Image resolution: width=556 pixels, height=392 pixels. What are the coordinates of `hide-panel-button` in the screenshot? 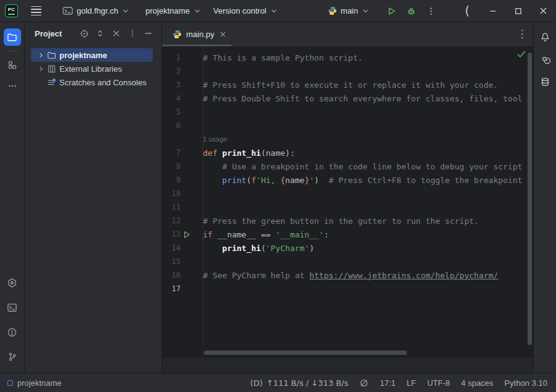 It's located at (148, 33).